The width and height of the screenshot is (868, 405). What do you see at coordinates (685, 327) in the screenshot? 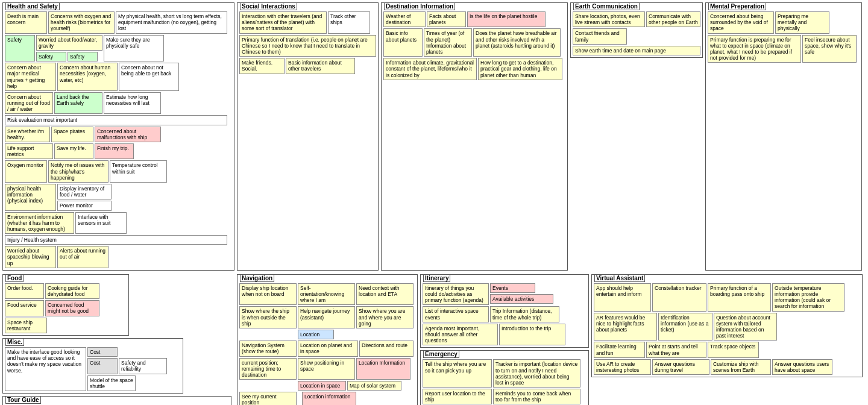
I see `cell: Identification information (use as a tic…` at bounding box center [685, 327].